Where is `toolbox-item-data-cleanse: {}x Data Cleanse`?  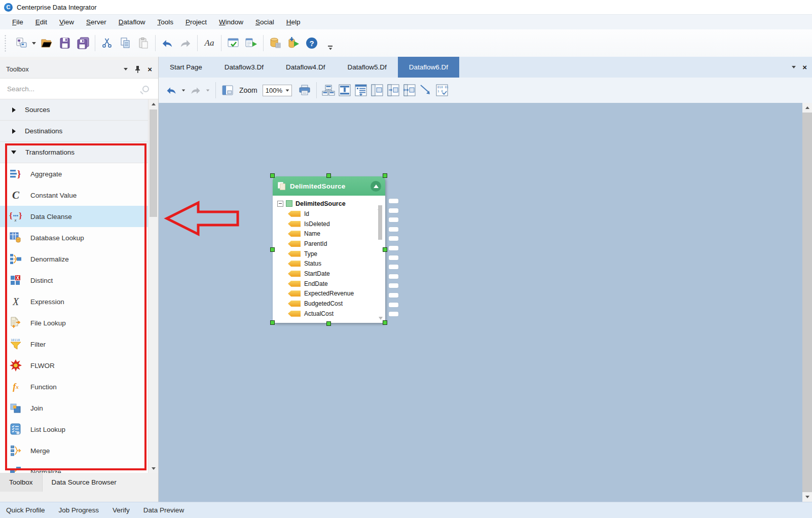 toolbox-item-data-cleanse: {}x Data Cleanse is located at coordinates (74, 216).